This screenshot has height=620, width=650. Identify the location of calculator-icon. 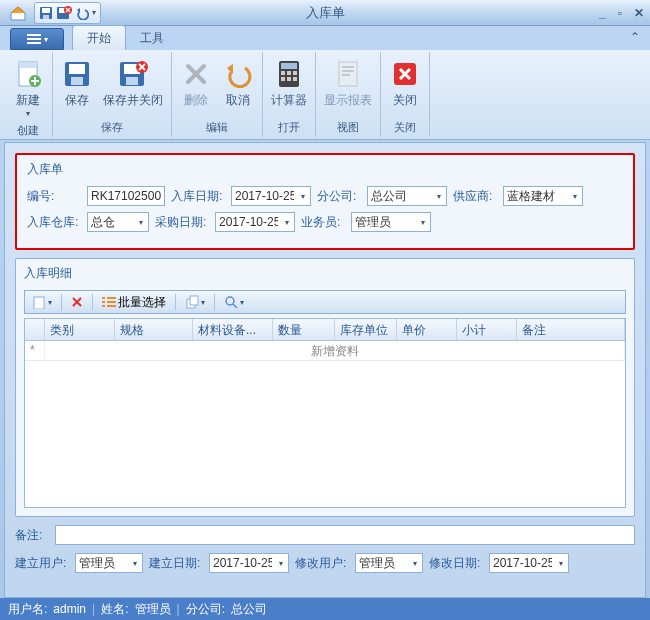
(289, 74).